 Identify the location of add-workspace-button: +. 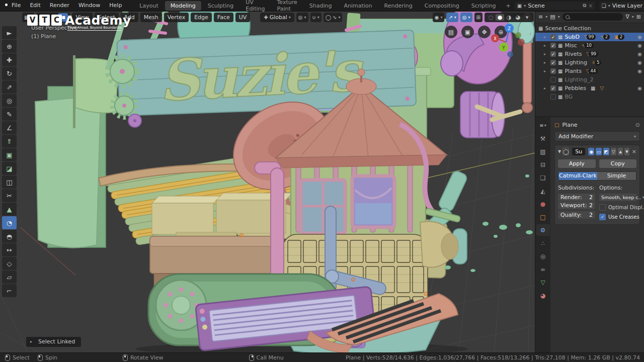
(508, 6).